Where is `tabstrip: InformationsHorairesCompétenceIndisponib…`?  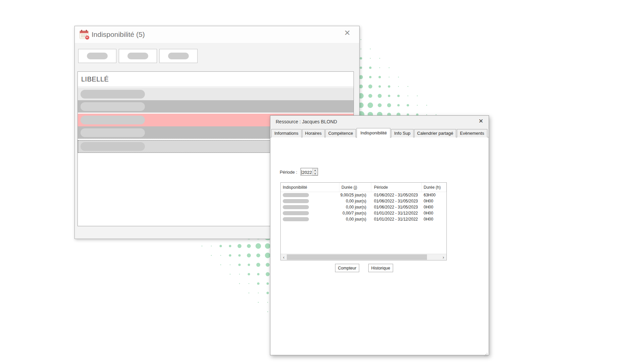 tabstrip: InformationsHorairesCompétenceIndisponib… is located at coordinates (380, 133).